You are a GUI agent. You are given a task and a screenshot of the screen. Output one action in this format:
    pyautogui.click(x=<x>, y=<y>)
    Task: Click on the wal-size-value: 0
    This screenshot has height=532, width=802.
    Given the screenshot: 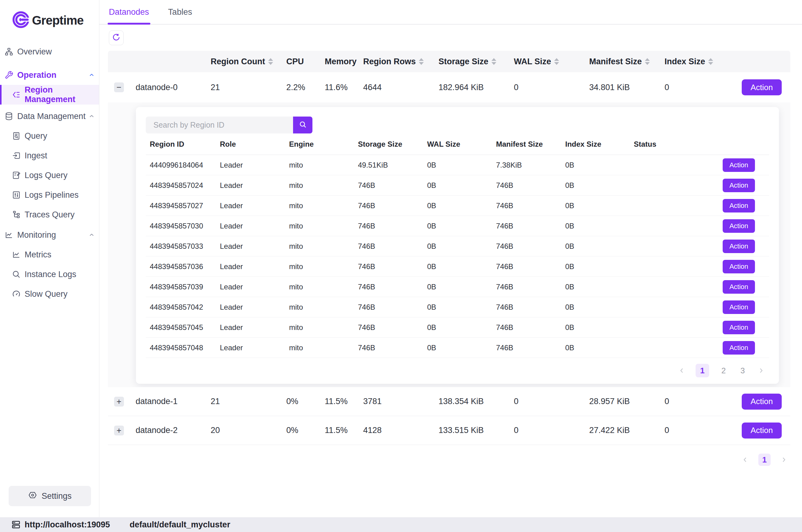 What is the action you would take?
    pyautogui.click(x=546, y=88)
    